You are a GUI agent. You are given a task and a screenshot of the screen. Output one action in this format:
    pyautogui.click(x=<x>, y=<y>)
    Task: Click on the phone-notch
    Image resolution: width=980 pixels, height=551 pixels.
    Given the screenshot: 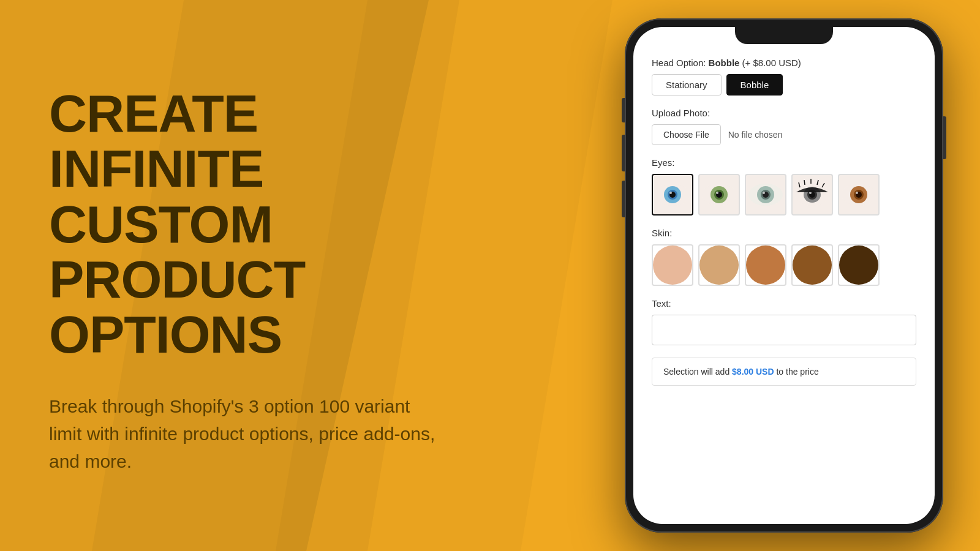 What is the action you would take?
    pyautogui.click(x=784, y=36)
    